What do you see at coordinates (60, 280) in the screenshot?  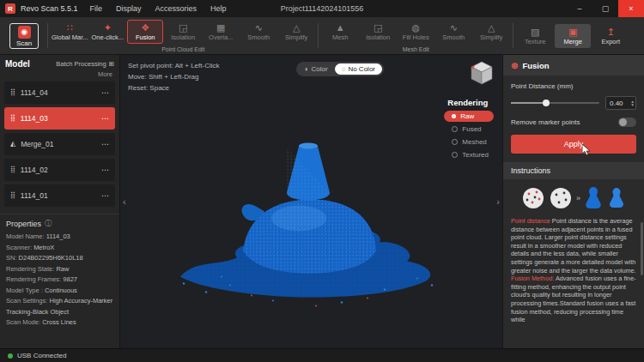 I see `prop-rendering-frames: Rendering Frames: 9827` at bounding box center [60, 280].